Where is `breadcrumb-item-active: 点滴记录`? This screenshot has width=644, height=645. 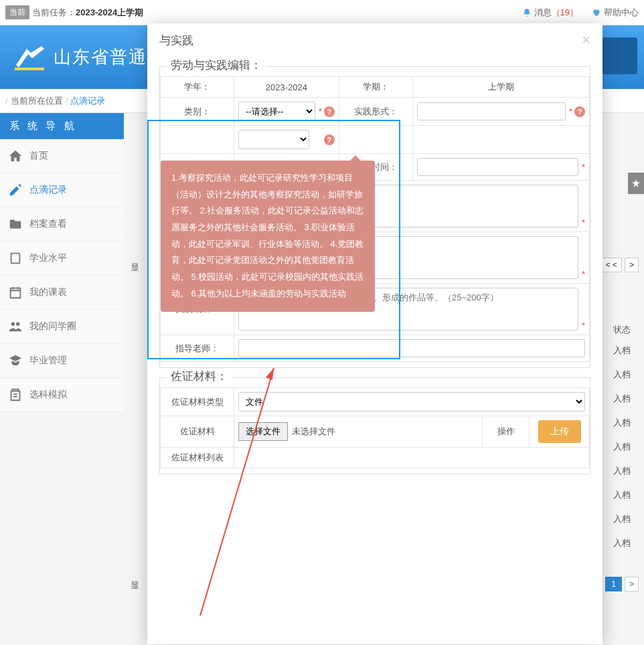
breadcrumb-item-active: 点滴记录 is located at coordinates (88, 101).